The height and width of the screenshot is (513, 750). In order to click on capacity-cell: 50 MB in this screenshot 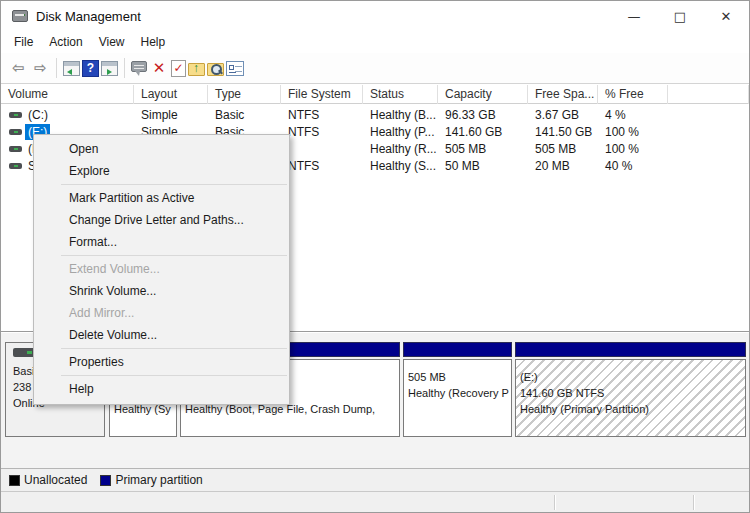, I will do `click(483, 166)`.